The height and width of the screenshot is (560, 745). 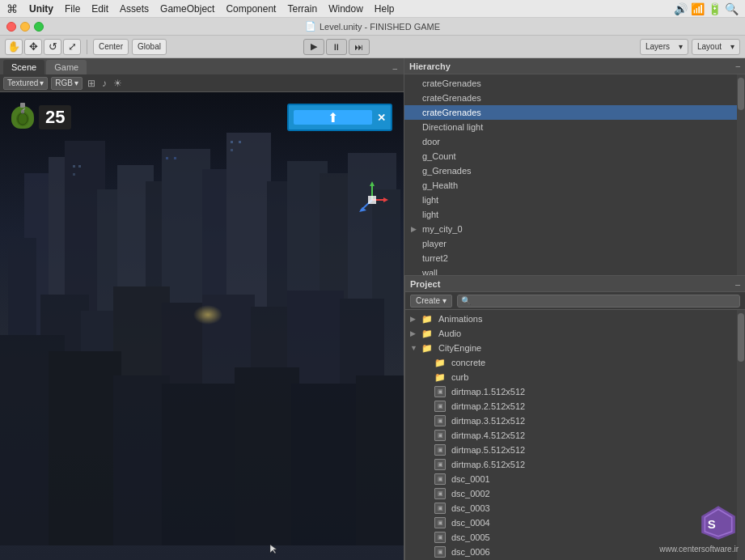 What do you see at coordinates (382, 118) in the screenshot?
I see `health-close-icon: ✕` at bounding box center [382, 118].